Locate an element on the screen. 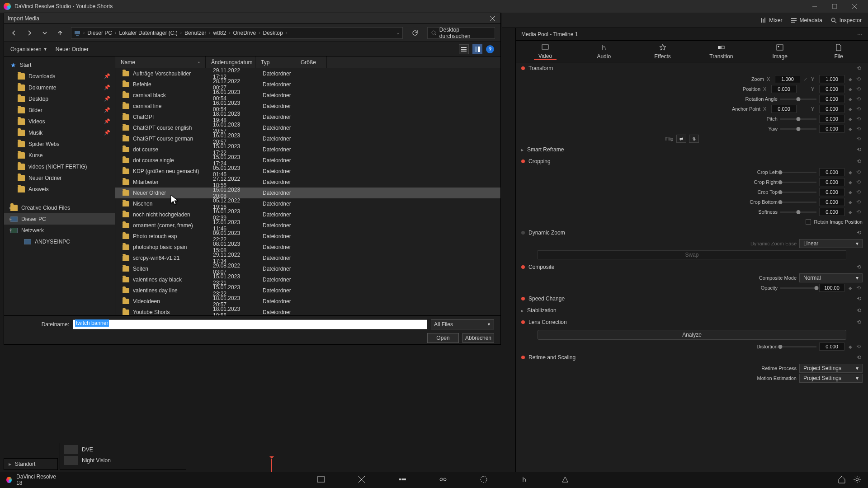 This screenshot has height=488, width=868. section-lens-correction: Lens Correction⟲ is located at coordinates (692, 322).